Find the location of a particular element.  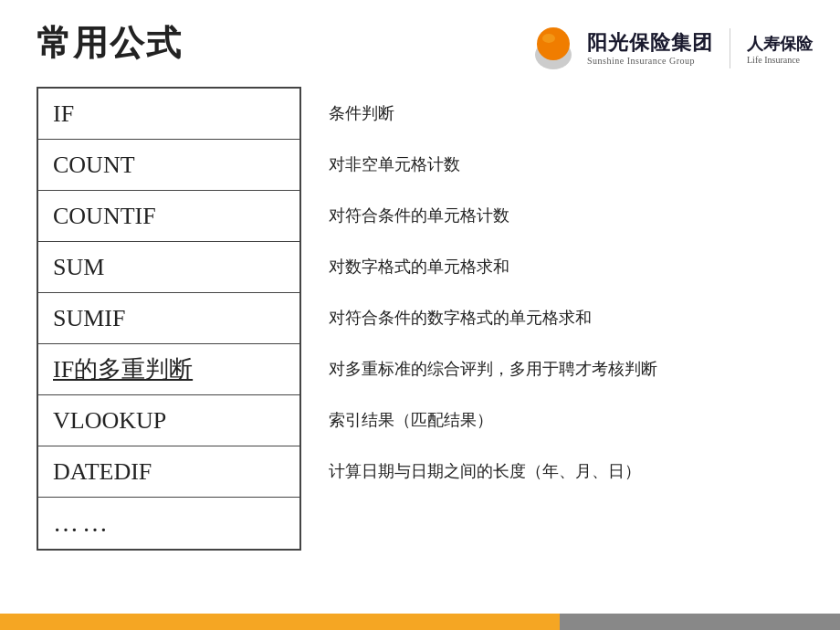

formula-row: COUNTIF is located at coordinates (169, 216).